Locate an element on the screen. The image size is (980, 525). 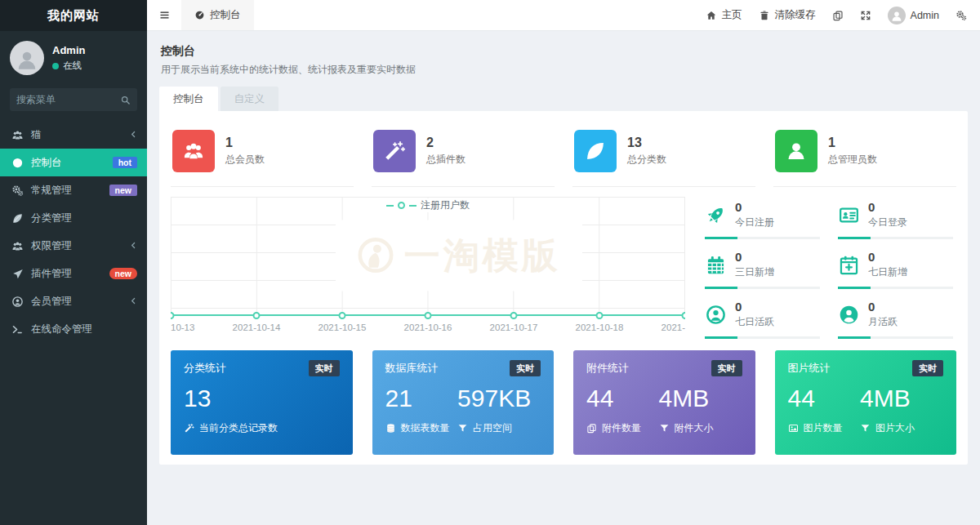
clear-cache-button: 清除缓存 is located at coordinates (787, 15).